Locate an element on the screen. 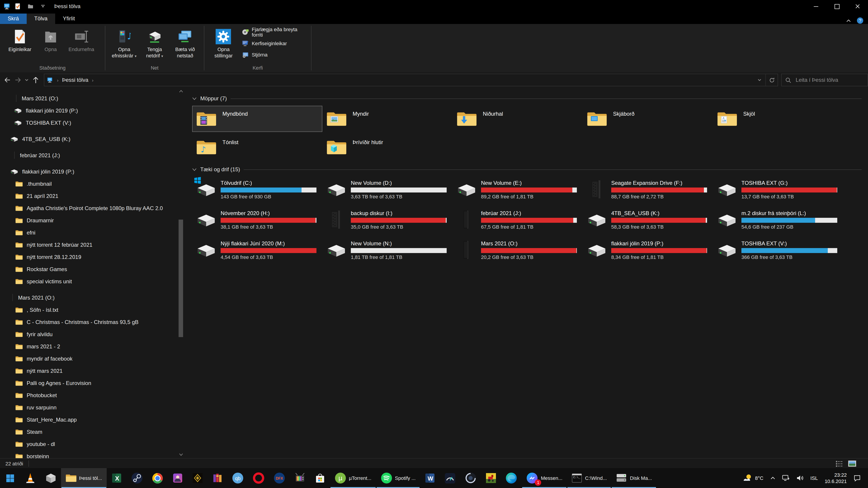 The width and height of the screenshot is (868, 488). drive-tile: m.2 diskur frá steinþóri (L:)54,6 GB fre… is located at coordinates (778, 220).